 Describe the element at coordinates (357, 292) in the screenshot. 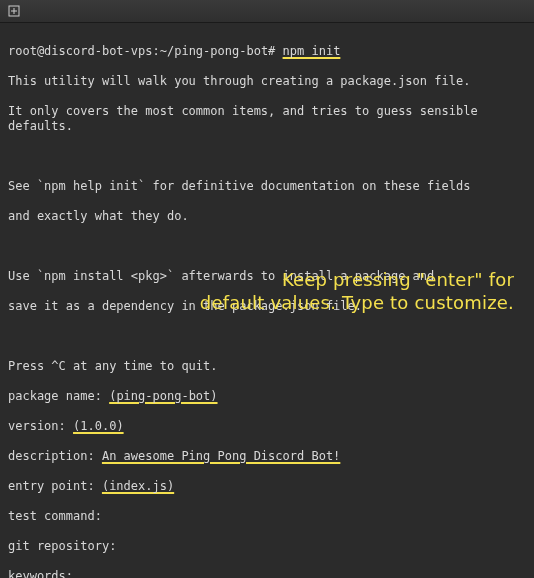

I see `annotation-text: Keep pressing "enter" for default values…` at that location.